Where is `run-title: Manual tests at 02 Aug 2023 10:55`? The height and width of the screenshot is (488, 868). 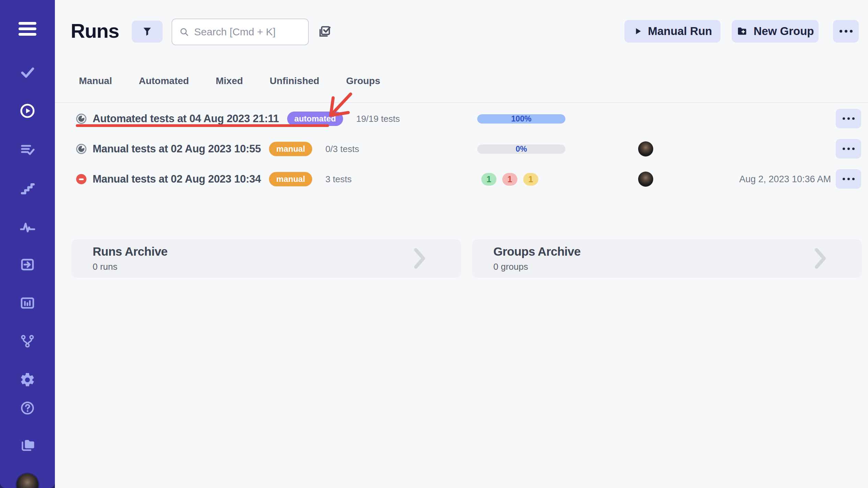 run-title: Manual tests at 02 Aug 2023 10:55 is located at coordinates (177, 149).